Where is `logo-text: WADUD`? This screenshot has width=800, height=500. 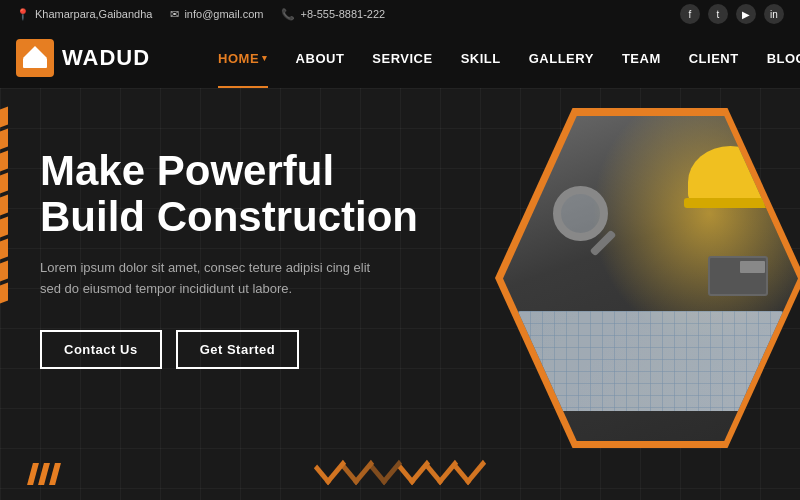
logo-text: WADUD is located at coordinates (106, 58).